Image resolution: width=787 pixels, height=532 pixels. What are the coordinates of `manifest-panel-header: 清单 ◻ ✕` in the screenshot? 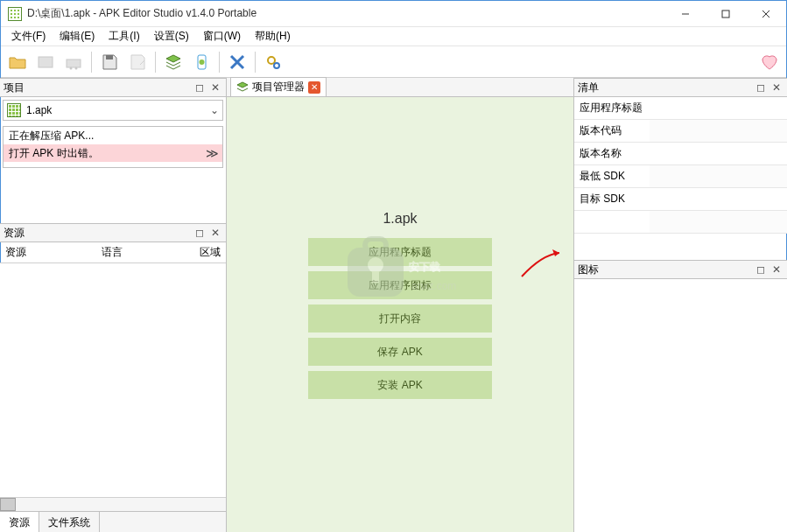 It's located at (681, 88).